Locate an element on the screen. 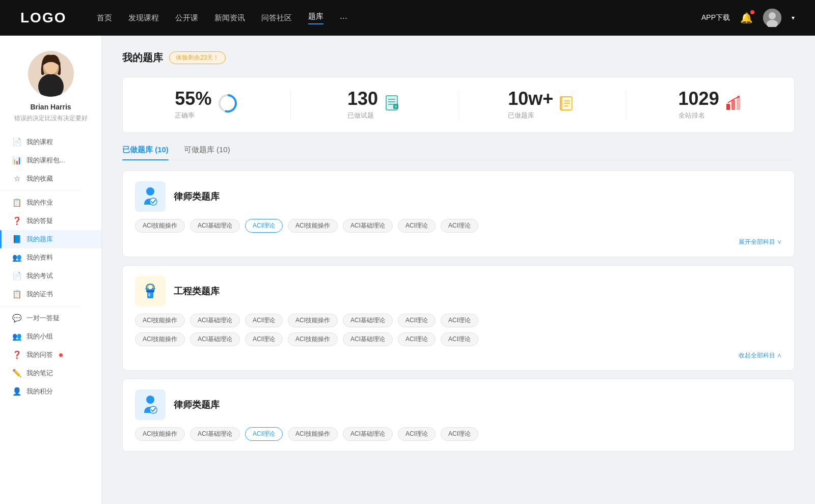 The width and height of the screenshot is (815, 504). sidebar-item-certificate: 📋 我的证书 is located at coordinates (51, 294).